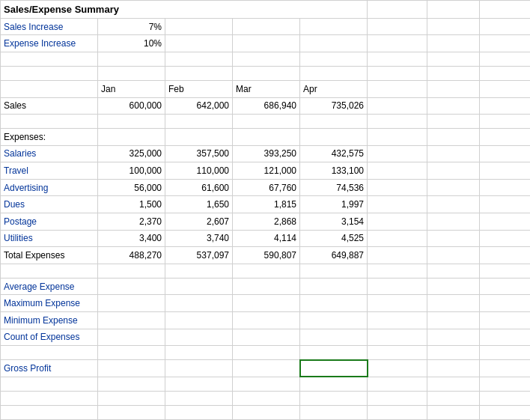 The width and height of the screenshot is (530, 420). Describe the element at coordinates (334, 88) in the screenshot. I see `col-apr-header: Apr` at that location.